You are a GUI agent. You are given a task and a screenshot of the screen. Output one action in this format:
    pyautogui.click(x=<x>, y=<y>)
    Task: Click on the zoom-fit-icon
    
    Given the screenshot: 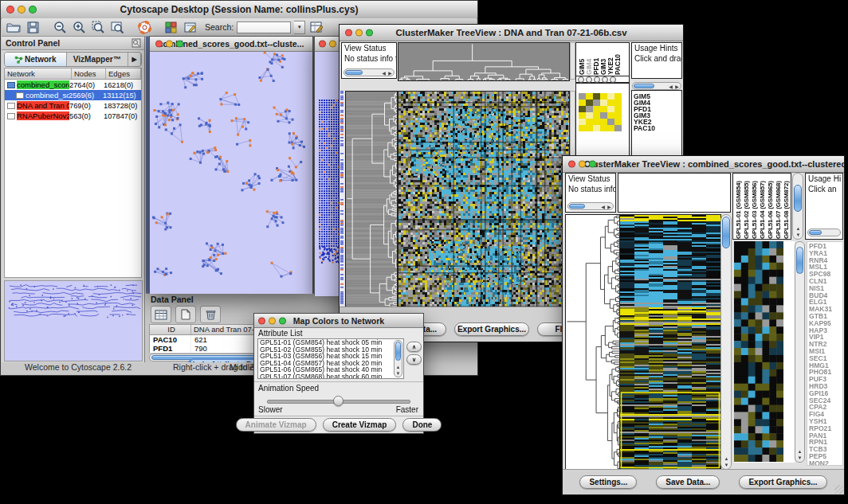 What is the action you would take?
    pyautogui.click(x=117, y=27)
    